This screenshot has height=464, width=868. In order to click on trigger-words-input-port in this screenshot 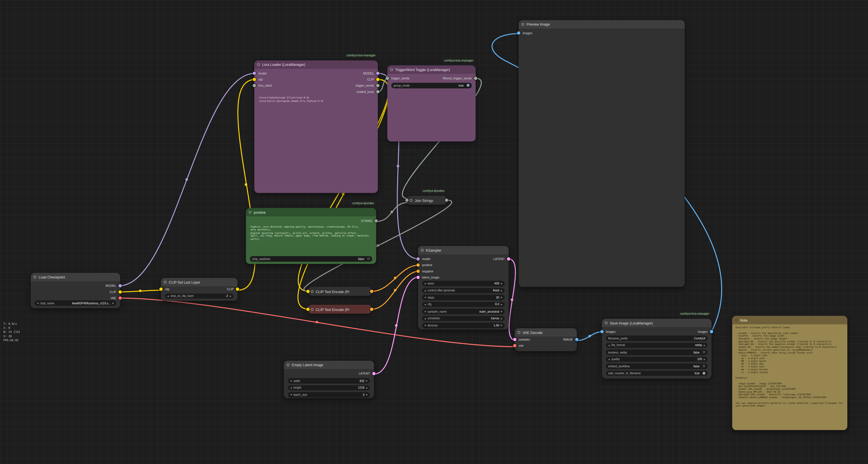, I will do `click(387, 78)`.